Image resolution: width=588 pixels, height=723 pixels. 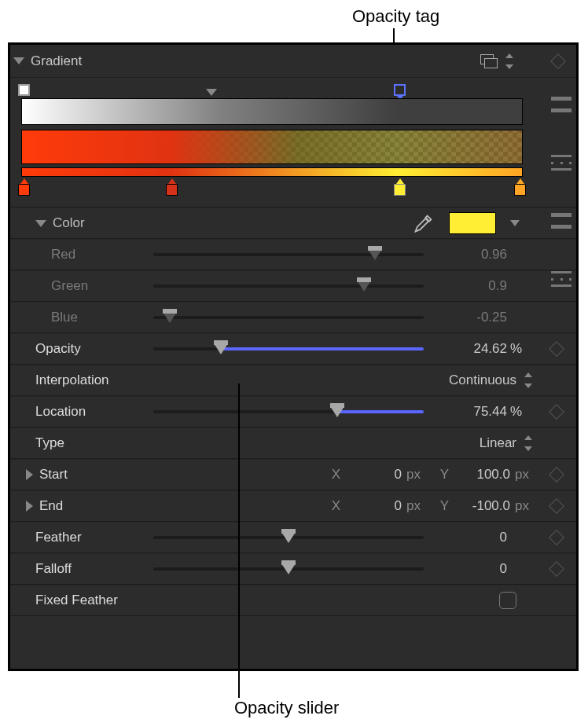 What do you see at coordinates (94, 443) in the screenshot?
I see `label-type: Type` at bounding box center [94, 443].